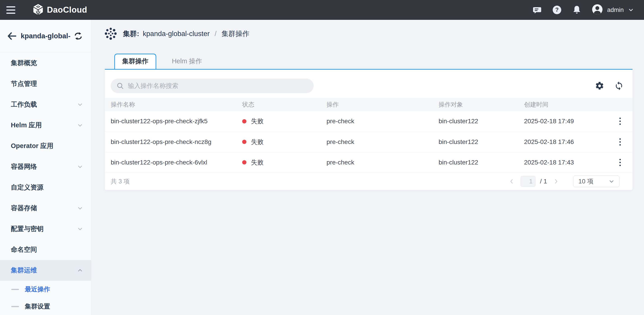  What do you see at coordinates (46, 84) in the screenshot?
I see `sidebar-item-node-management: 节点管理` at bounding box center [46, 84].